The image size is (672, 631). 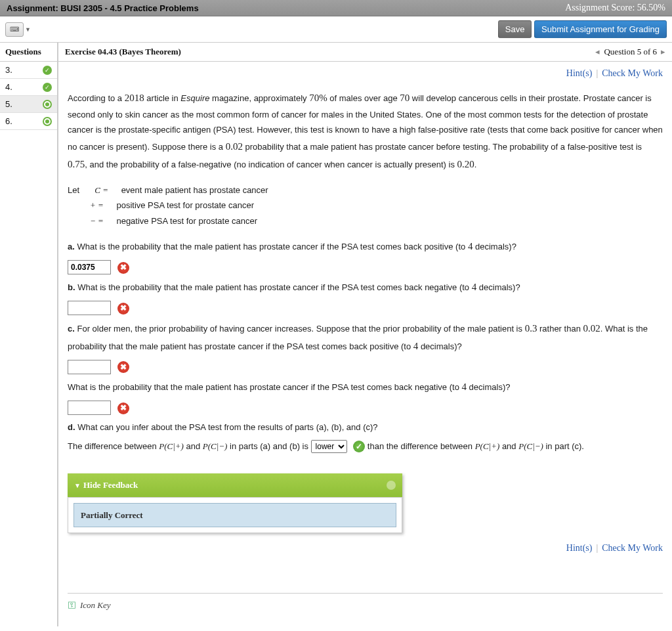 I want to click on part-c-text: c. For older men, the prior probability …, so click(x=365, y=337).